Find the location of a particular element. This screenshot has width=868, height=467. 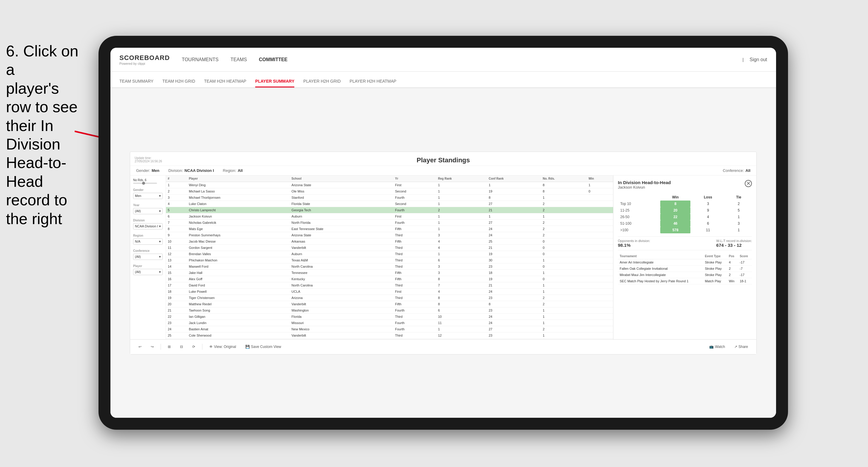

sub-nav-team-h2h-grid: TEAM H2H GRID is located at coordinates (179, 83).